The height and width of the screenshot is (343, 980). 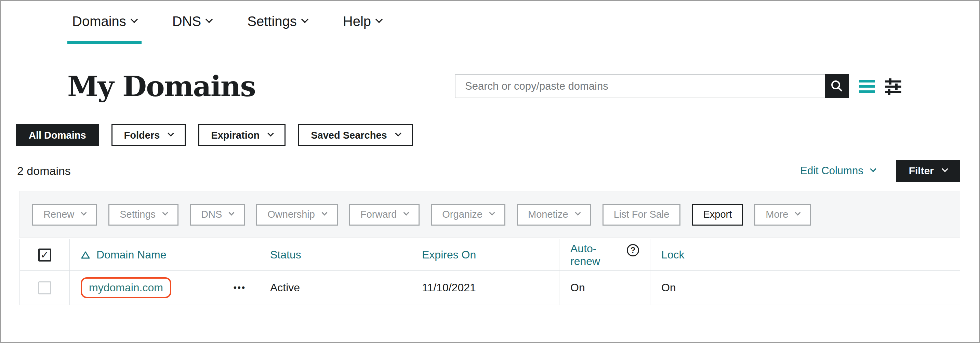 What do you see at coordinates (490, 215) in the screenshot?
I see `bulk-action-toolbar: Renew Settings DNS Ownership Forward Org…` at bounding box center [490, 215].